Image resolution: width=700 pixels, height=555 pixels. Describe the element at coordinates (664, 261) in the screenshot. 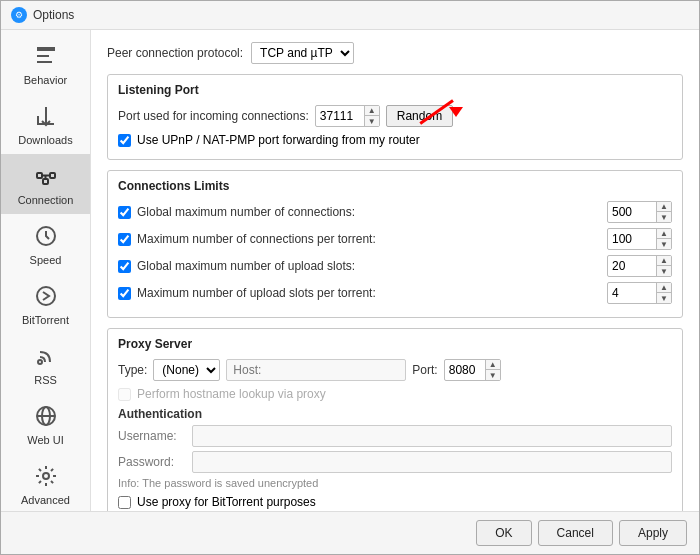

I see `conn-spin-up-2: ▲` at that location.